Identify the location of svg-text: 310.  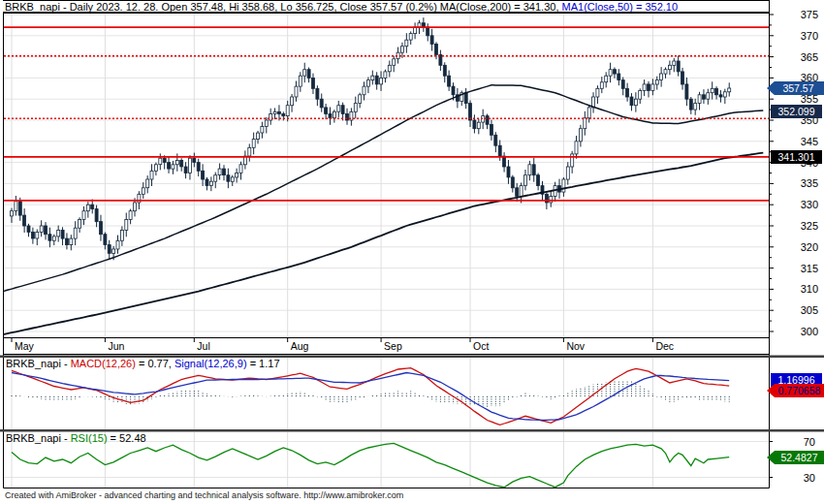
(809, 289).